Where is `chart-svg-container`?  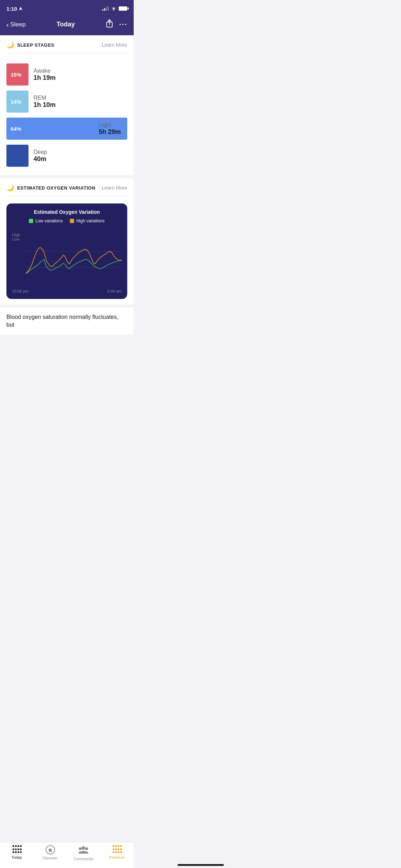
chart-svg-container is located at coordinates (73, 258).